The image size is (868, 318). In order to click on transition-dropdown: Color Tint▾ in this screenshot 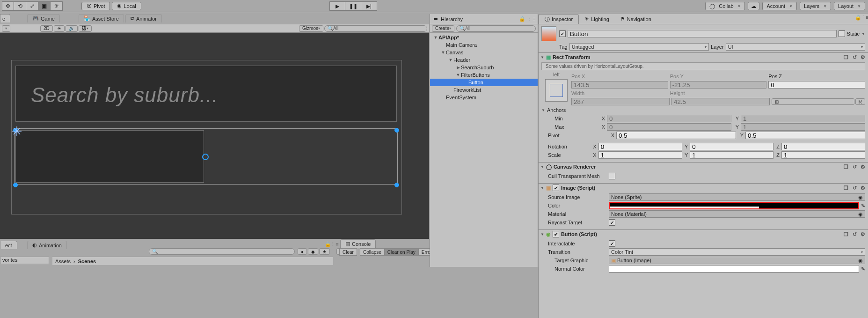, I will do `click(737, 252)`.